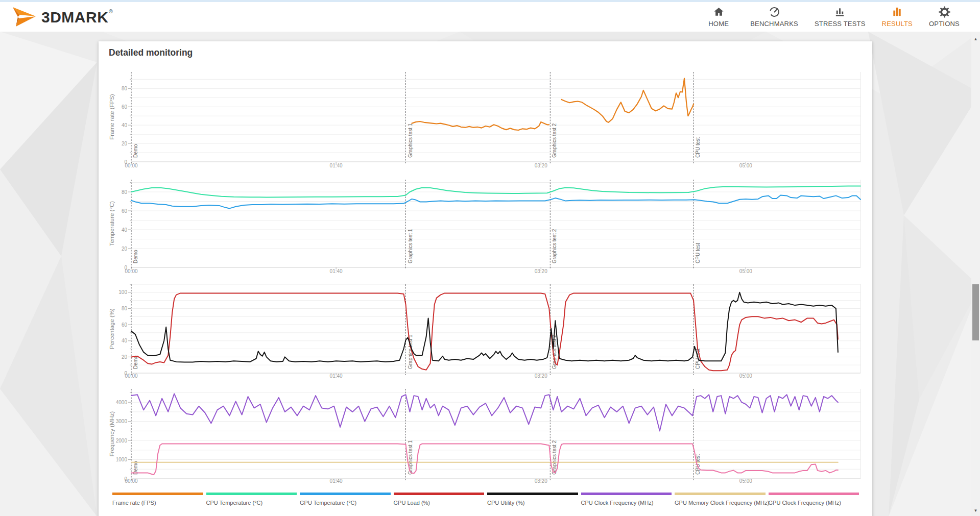 The width and height of the screenshot is (980, 516). Describe the element at coordinates (774, 12) in the screenshot. I see `gauge-icon` at that location.